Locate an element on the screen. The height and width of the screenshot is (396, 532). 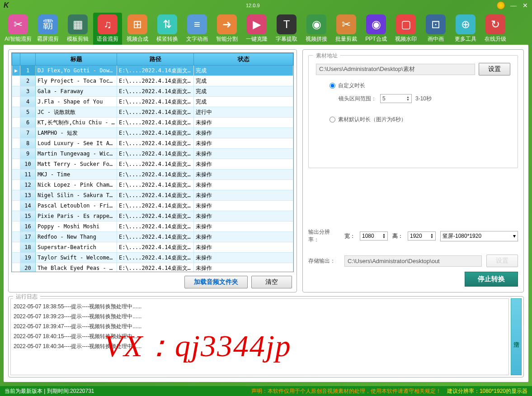
log-title: 运行日志 is located at coordinates (27, 297).